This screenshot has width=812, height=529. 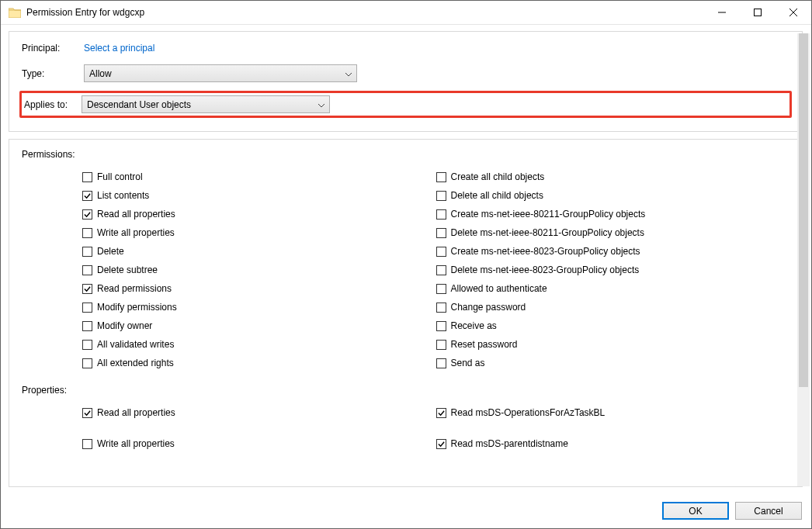 What do you see at coordinates (136, 444) in the screenshot?
I see `property-label: Write all properties` at bounding box center [136, 444].